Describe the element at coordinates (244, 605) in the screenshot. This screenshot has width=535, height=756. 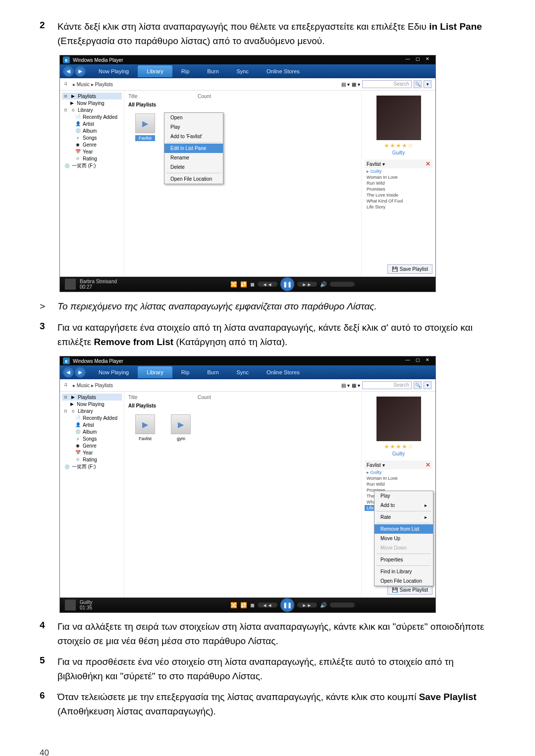
I see `repeat-button: 🔁` at that location.